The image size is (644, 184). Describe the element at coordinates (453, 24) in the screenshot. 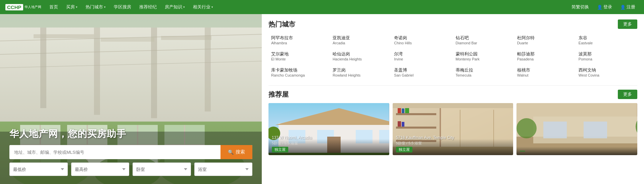

I see `hot-cities-header: 热门城市 更多` at that location.